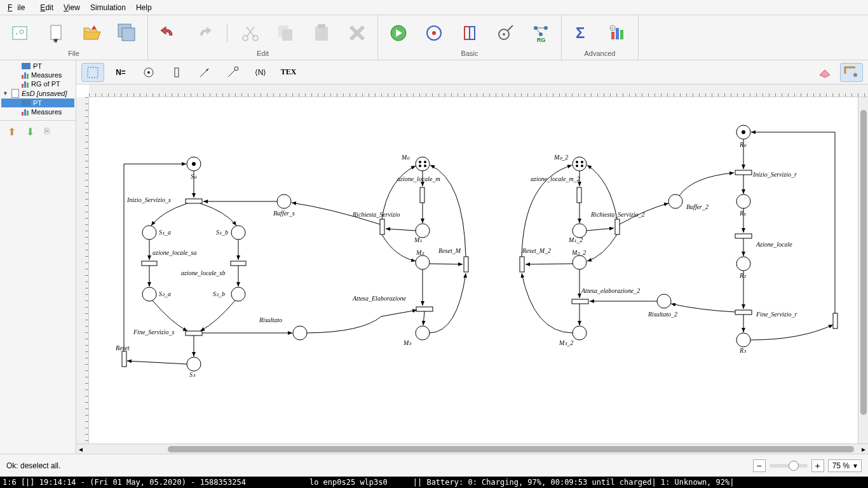  What do you see at coordinates (204, 33) in the screenshot?
I see `redo-button` at bounding box center [204, 33].